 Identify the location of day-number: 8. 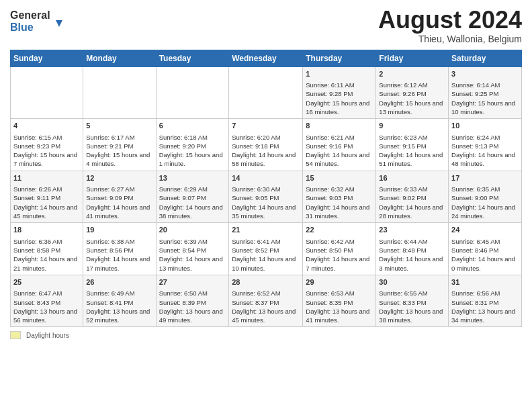
(339, 126).